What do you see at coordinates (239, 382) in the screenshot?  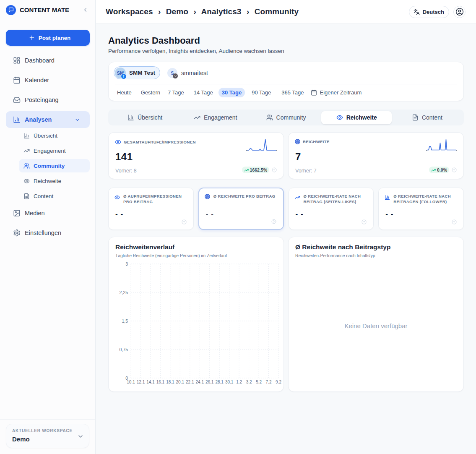 I see `svg-text: 1.2` at bounding box center [239, 382].